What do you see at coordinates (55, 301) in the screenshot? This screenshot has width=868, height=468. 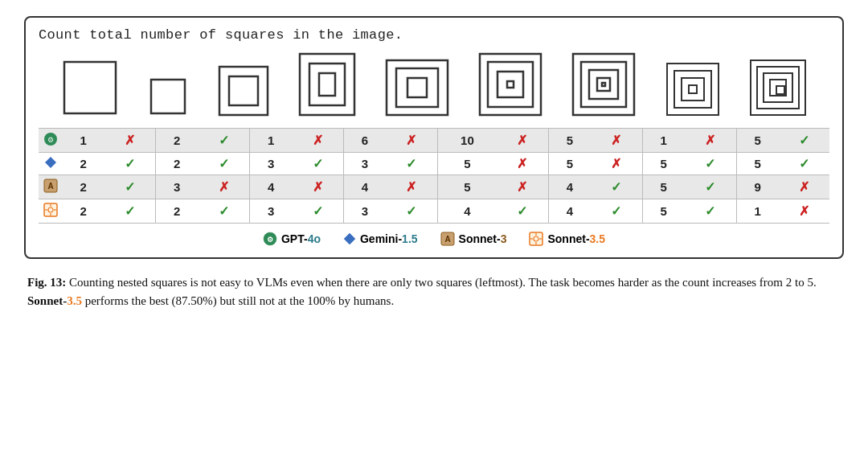 I see `sonnet35-highlight: Sonnet-3.5` at bounding box center [55, 301].